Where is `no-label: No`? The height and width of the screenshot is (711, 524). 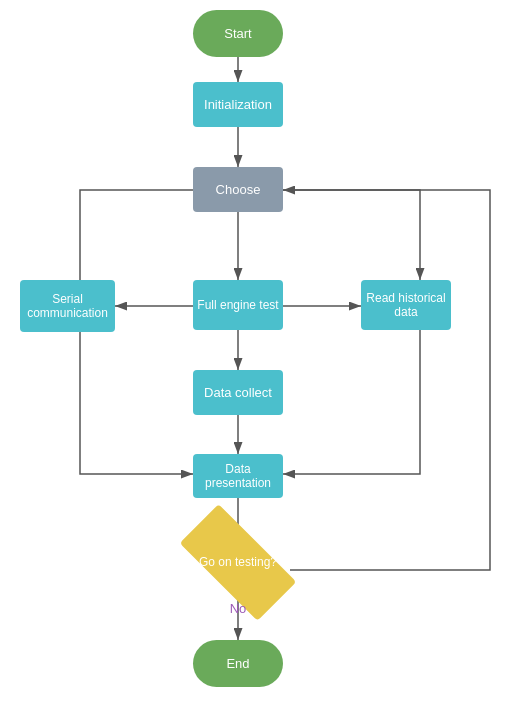
no-label: No is located at coordinates (238, 608).